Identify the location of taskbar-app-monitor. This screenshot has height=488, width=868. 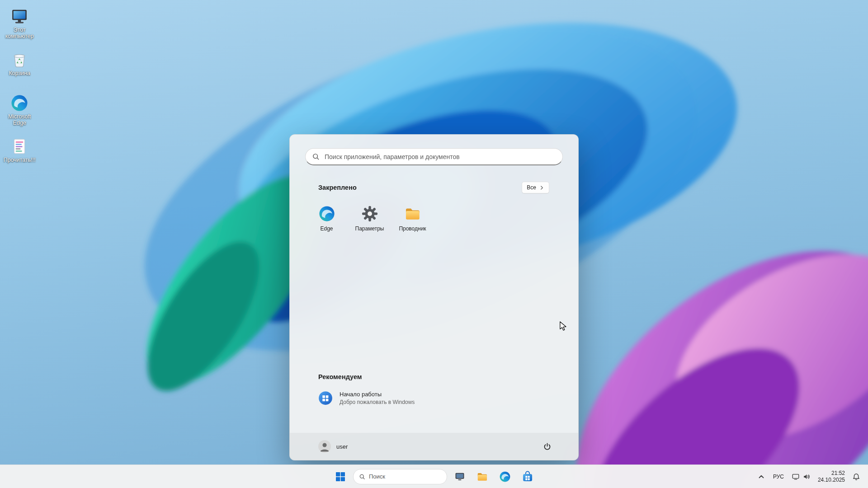
(460, 477).